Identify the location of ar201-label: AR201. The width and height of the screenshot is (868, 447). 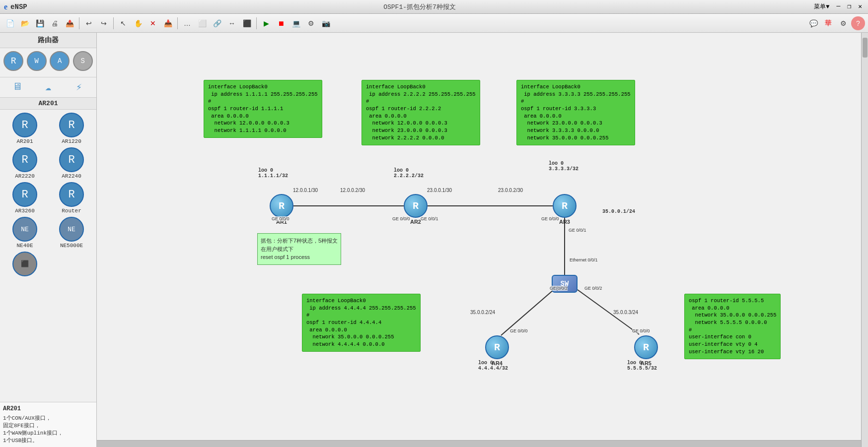
(25, 141).